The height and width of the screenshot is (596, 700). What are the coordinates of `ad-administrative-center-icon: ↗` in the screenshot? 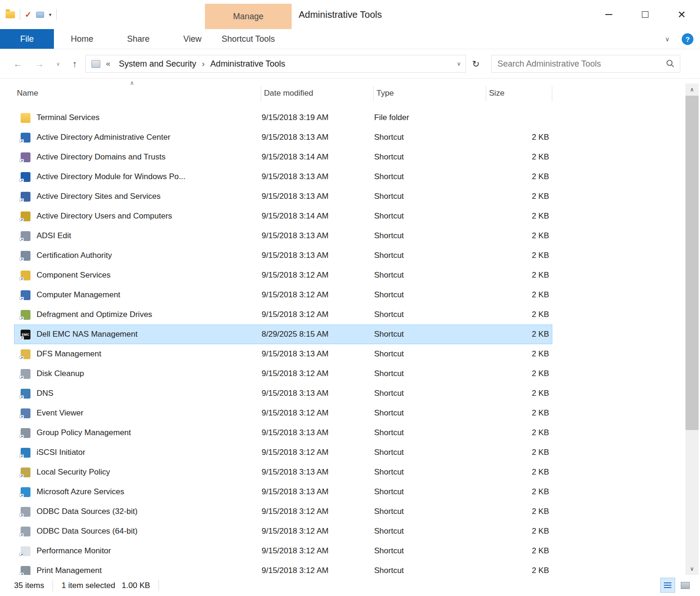 It's located at (25, 138).